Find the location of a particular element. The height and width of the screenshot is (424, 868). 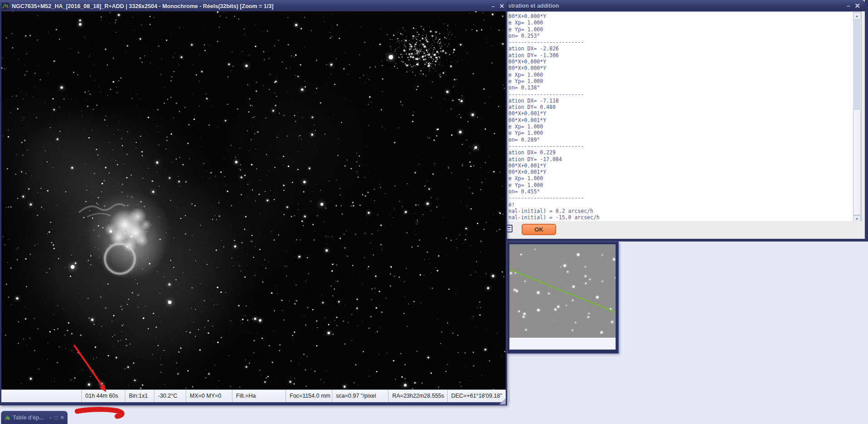

minimize-button: – is located at coordinates (493, 6).